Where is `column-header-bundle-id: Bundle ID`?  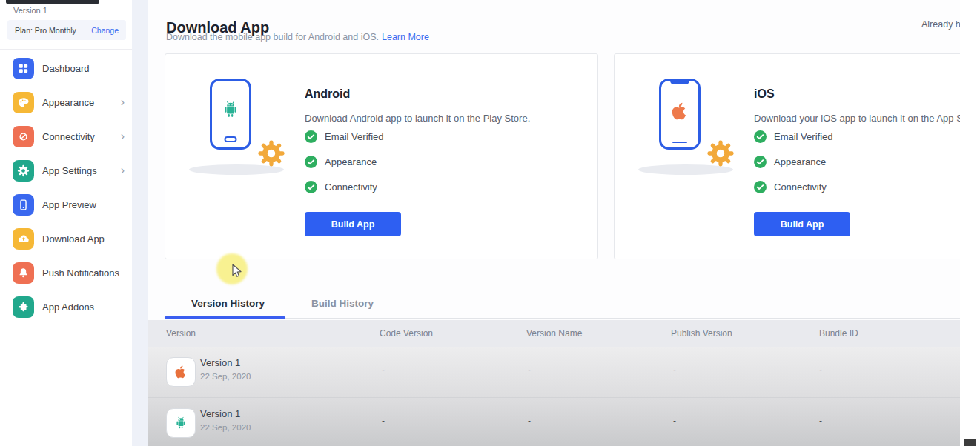 column-header-bundle-id: Bundle ID is located at coordinates (839, 333).